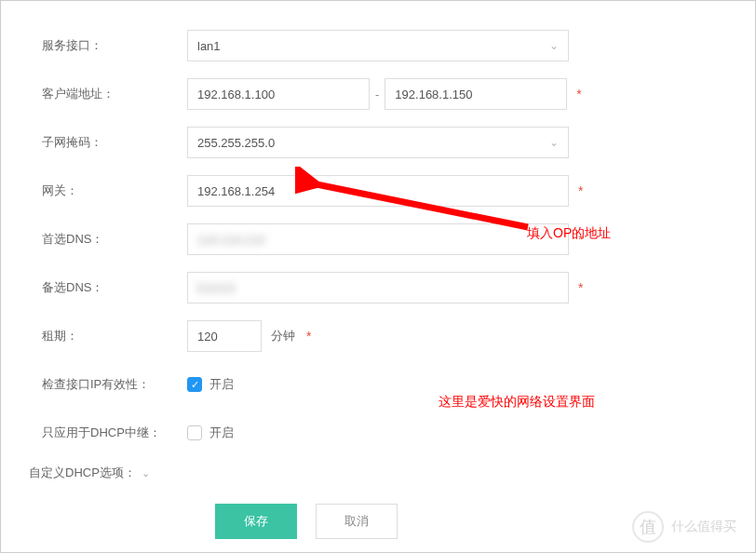  I want to click on annotation-arrow-text: 填入OP的地址, so click(569, 234).